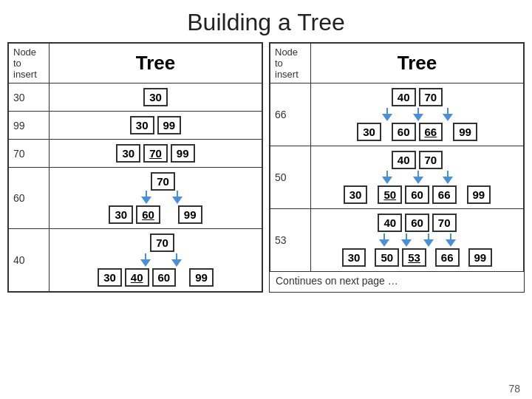  I want to click on node-30-r3: 30, so click(129, 154).